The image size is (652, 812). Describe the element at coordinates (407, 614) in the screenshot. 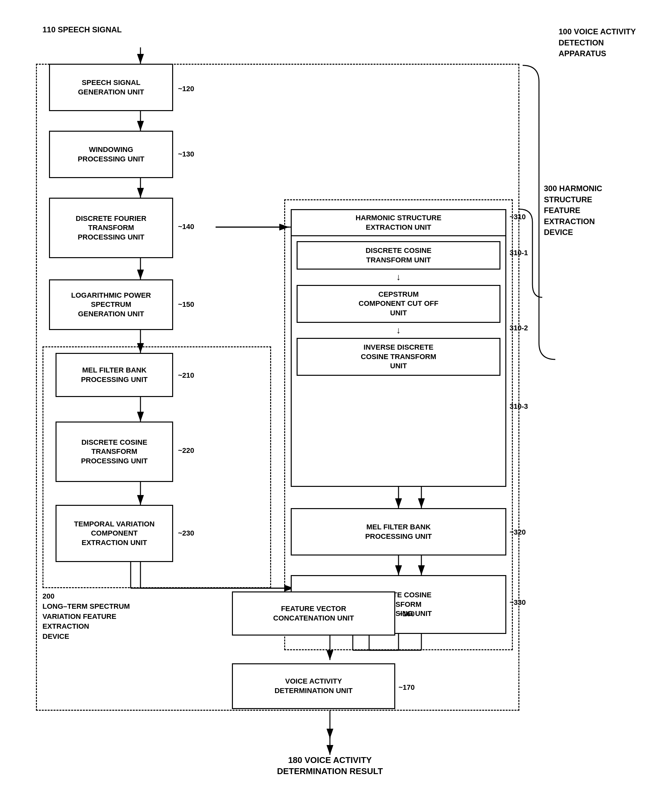

I see `feature-vector-ref: ~160` at that location.